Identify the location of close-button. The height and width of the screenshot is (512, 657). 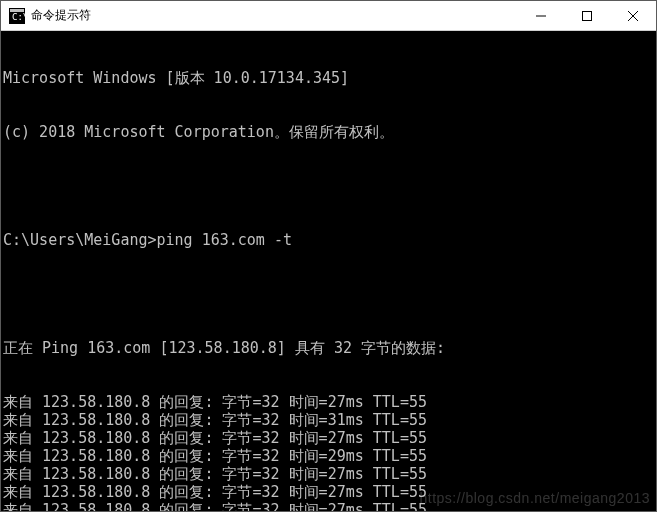
(633, 16).